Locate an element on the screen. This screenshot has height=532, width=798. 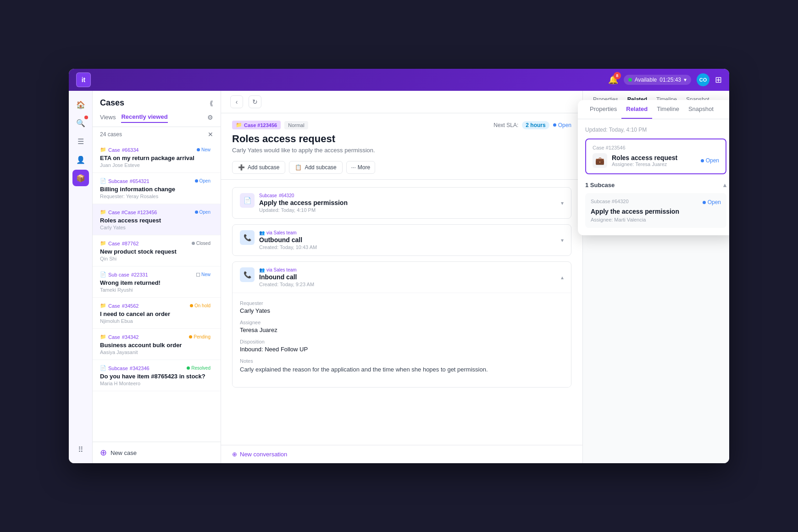
refresh-button: ↻ is located at coordinates (255, 102).